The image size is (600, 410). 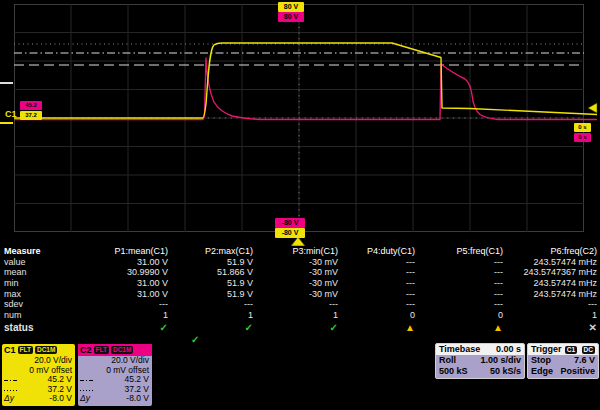 What do you see at coordinates (508, 350) in the screenshot?
I see `timebase-delay: 0.00 s` at bounding box center [508, 350].